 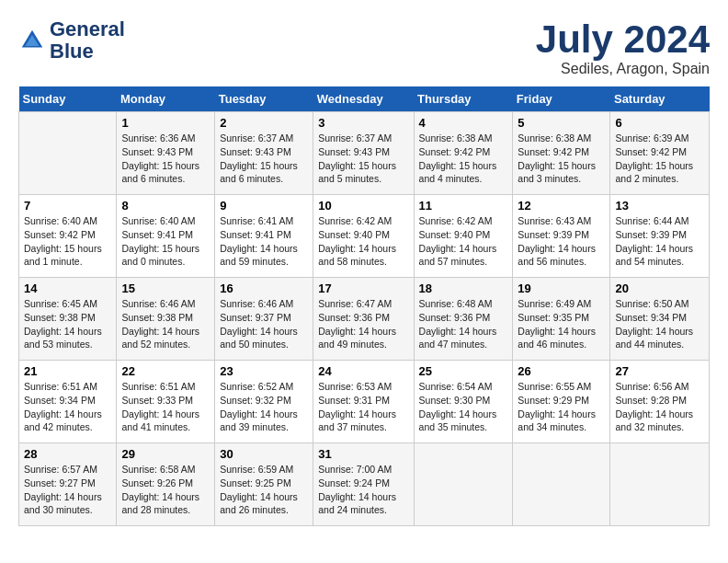 I want to click on day-info: Sunrise: 6:53 AMSunset: 9:31 PMDaylight:…, so click(x=363, y=407).